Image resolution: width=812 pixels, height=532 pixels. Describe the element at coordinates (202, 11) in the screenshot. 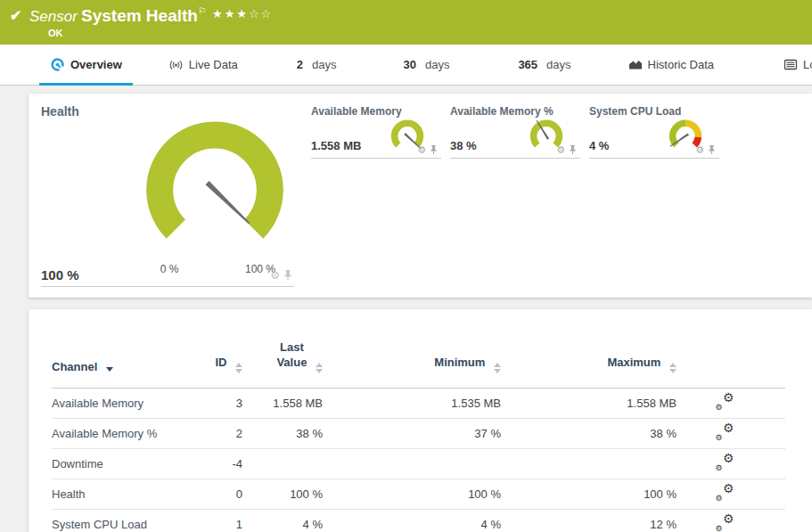

I see `flag-icon: ⚐` at that location.